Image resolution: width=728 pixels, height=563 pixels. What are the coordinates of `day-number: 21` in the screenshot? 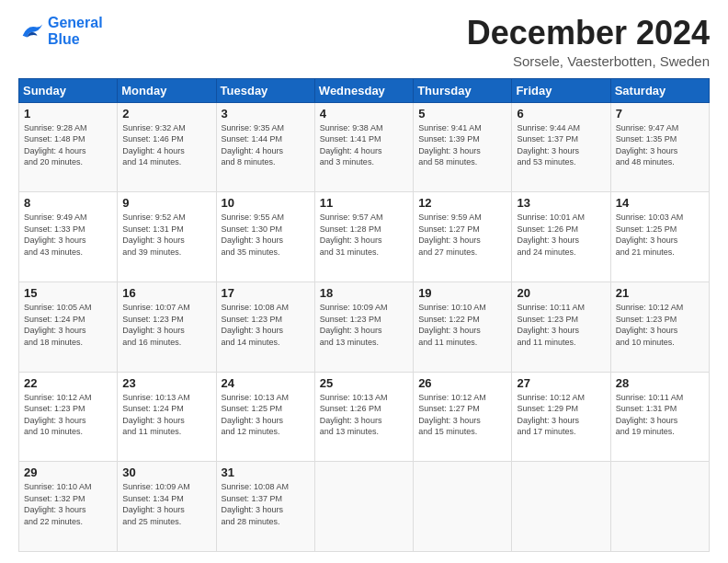 It's located at (660, 293).